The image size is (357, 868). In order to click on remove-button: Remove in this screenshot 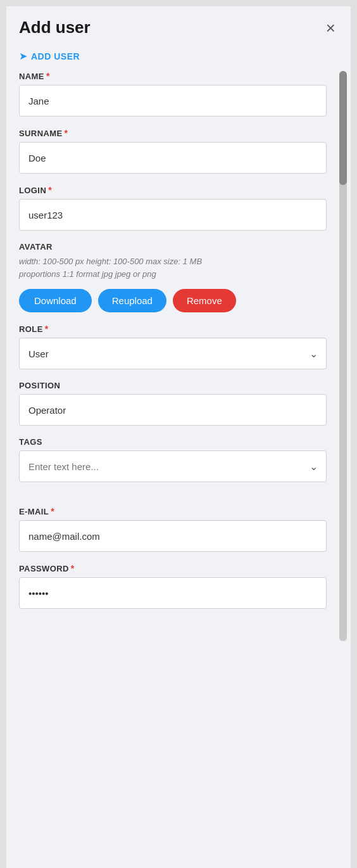, I will do `click(204, 300)`.